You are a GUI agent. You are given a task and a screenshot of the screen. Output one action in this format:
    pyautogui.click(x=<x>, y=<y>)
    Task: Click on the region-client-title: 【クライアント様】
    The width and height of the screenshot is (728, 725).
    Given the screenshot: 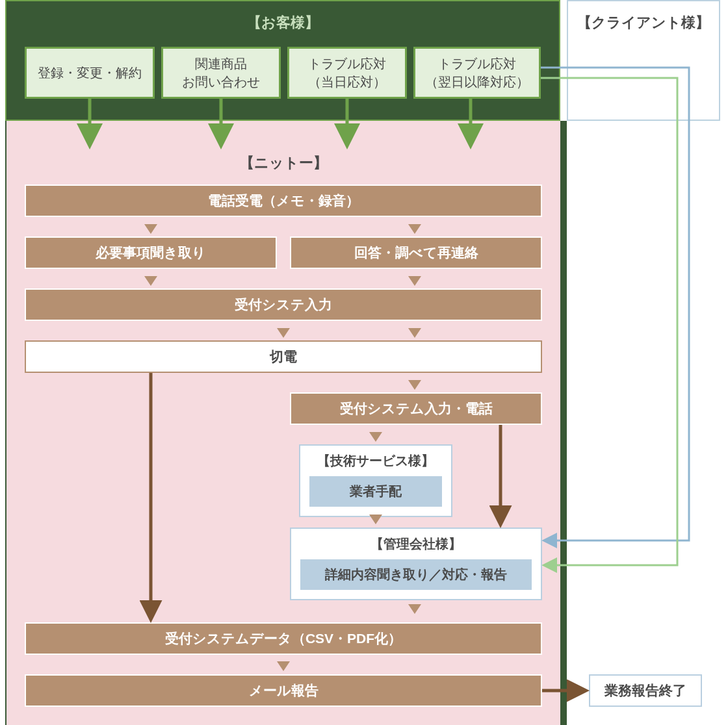 What is the action you would take?
    pyautogui.click(x=644, y=23)
    